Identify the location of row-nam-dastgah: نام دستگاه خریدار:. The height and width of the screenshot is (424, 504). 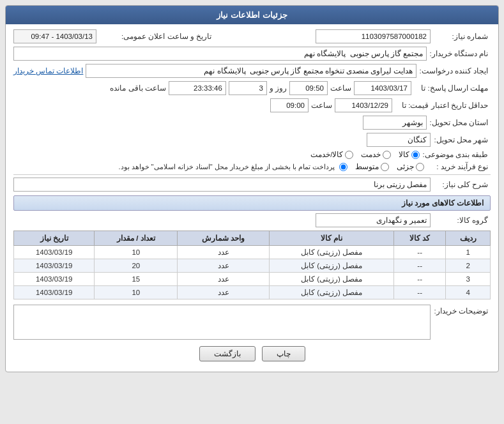
(252, 54).